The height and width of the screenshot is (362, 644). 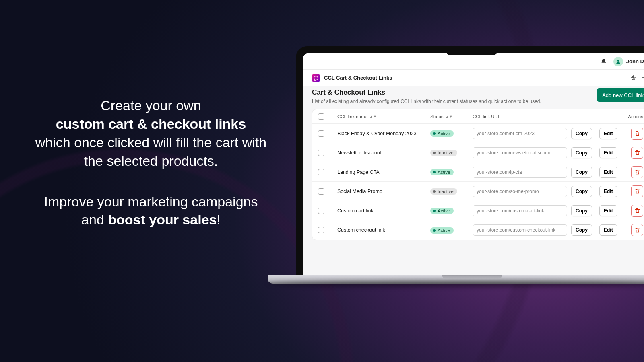 I want to click on column-header-status: Status ▲▼, so click(x=449, y=117).